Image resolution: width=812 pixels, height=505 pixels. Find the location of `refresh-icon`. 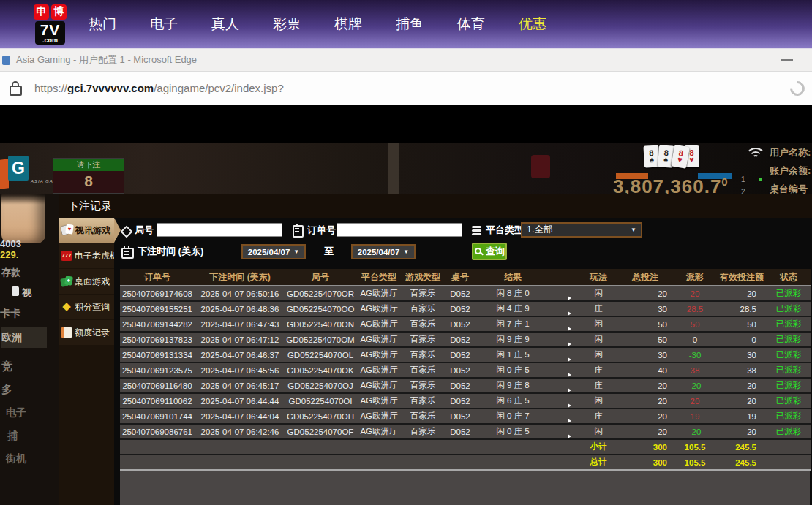

refresh-icon is located at coordinates (797, 88).